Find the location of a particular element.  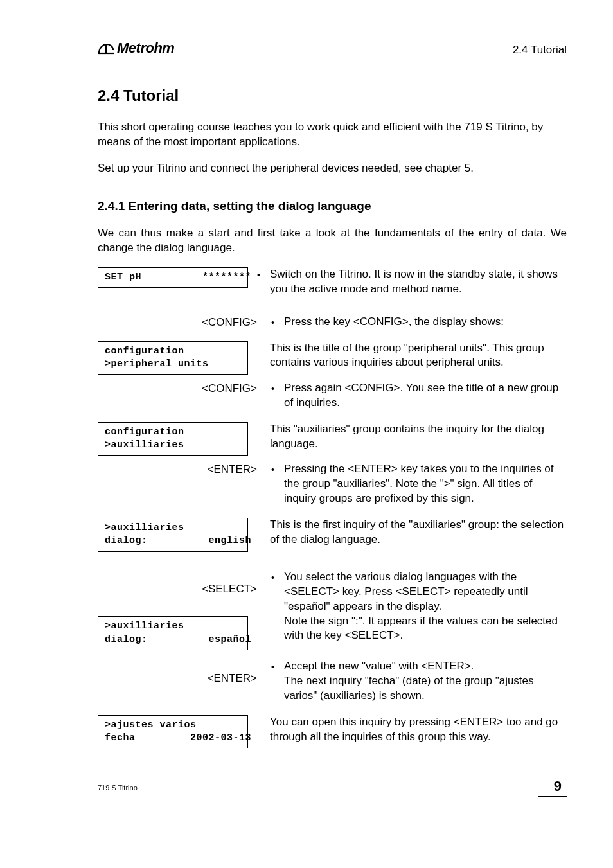

lcd-display: >ajustes varios fecha 2002-03-13 is located at coordinates (173, 732).